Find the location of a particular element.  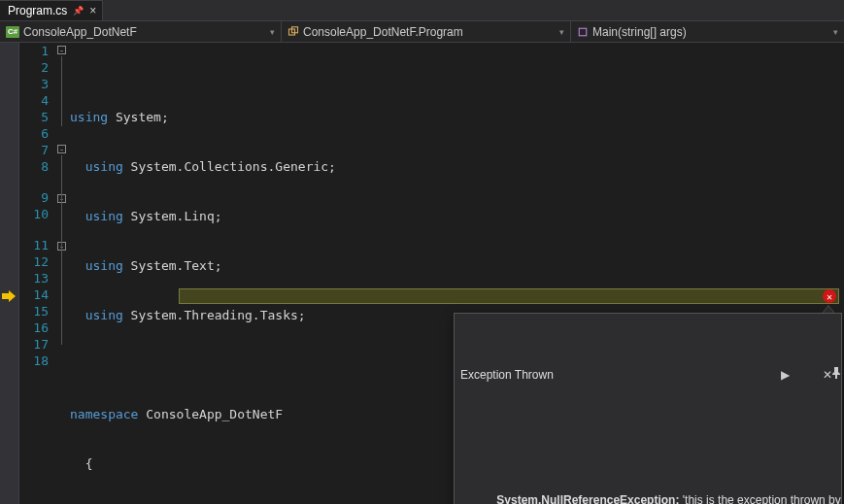

current-statement-highlight is located at coordinates (509, 296).